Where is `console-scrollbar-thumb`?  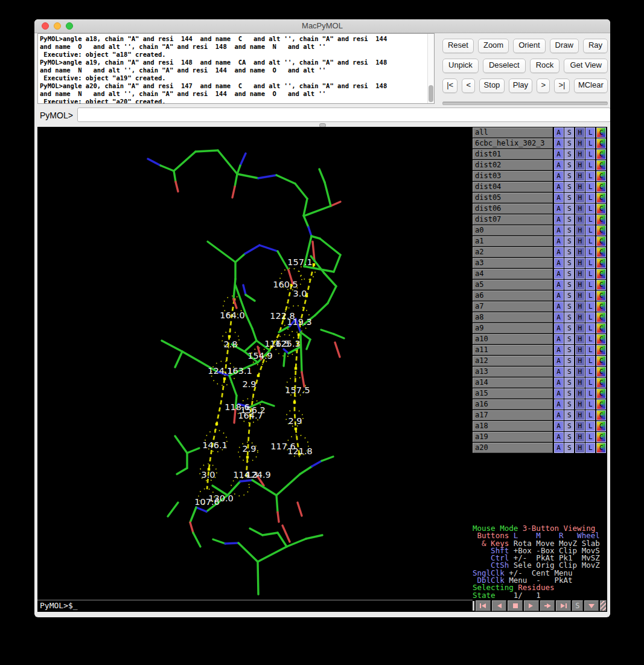
console-scrollbar-thumb is located at coordinates (431, 94).